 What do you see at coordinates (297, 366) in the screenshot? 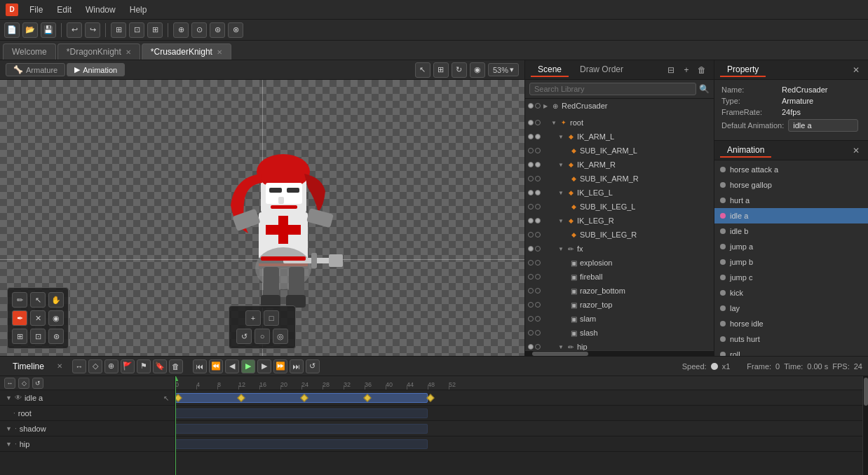
I see `tl-skip-end: ⏭` at bounding box center [297, 366].